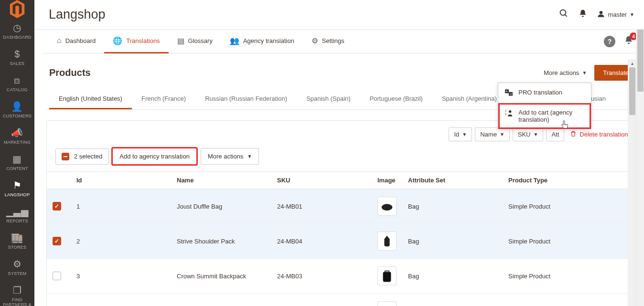  Describe the element at coordinates (17, 302) in the screenshot. I see `sidebar-item-label: FIND PARTNERS & EXTENSIONS` at that location.